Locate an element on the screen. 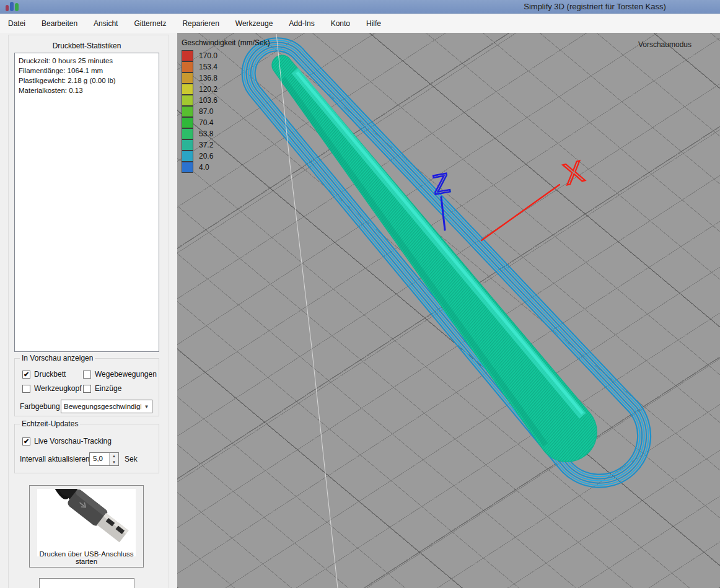  menu-addins: Add-Ins is located at coordinates (301, 24).